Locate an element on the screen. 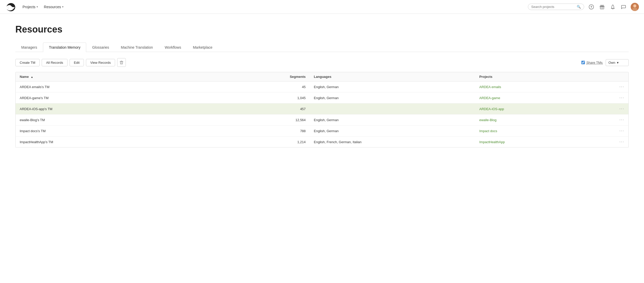 Image resolution: width=644 pixels, height=283 pixels. cell-name: ARDEA-game's TM is located at coordinates (132, 98).